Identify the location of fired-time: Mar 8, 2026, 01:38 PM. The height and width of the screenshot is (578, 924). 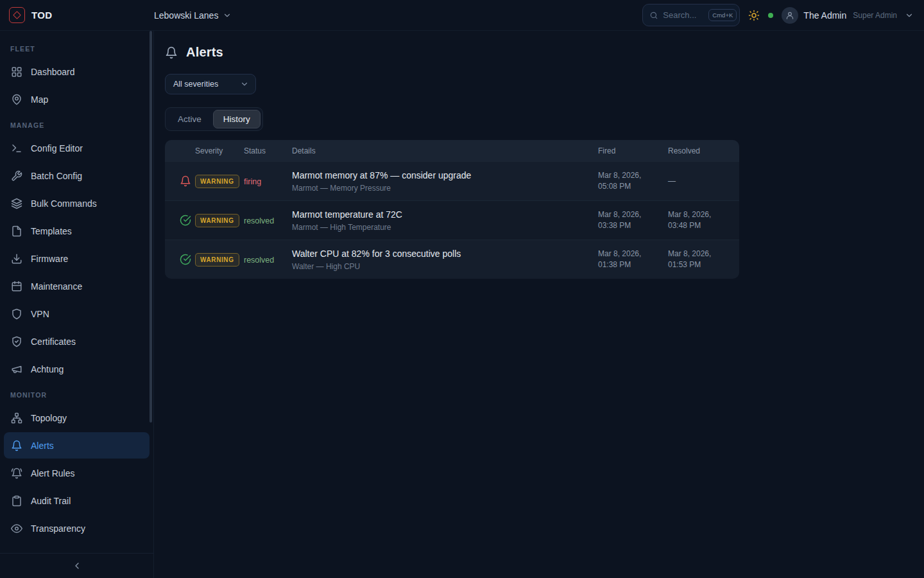
(626, 259).